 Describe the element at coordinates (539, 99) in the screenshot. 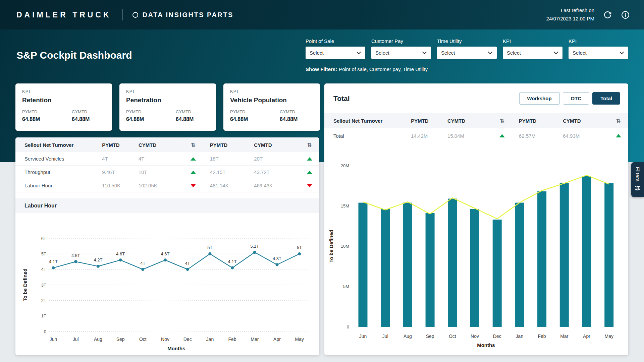

I see `toggle-button-workshop: Workshop` at that location.